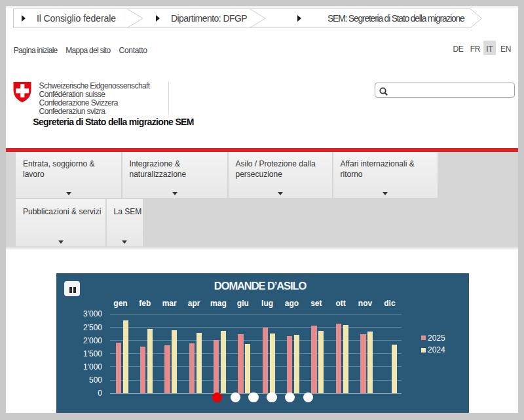  Describe the element at coordinates (396, 18) in the screenshot. I see `svg-text:SEM: Segreteria di Stato della: SEM: Segreteria di Stato della migrazion…` at that location.